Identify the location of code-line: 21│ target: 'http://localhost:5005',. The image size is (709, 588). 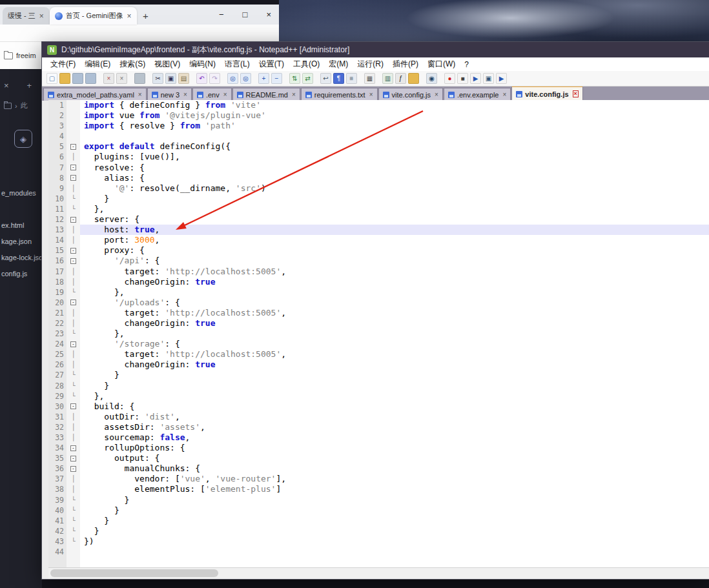
(378, 313).